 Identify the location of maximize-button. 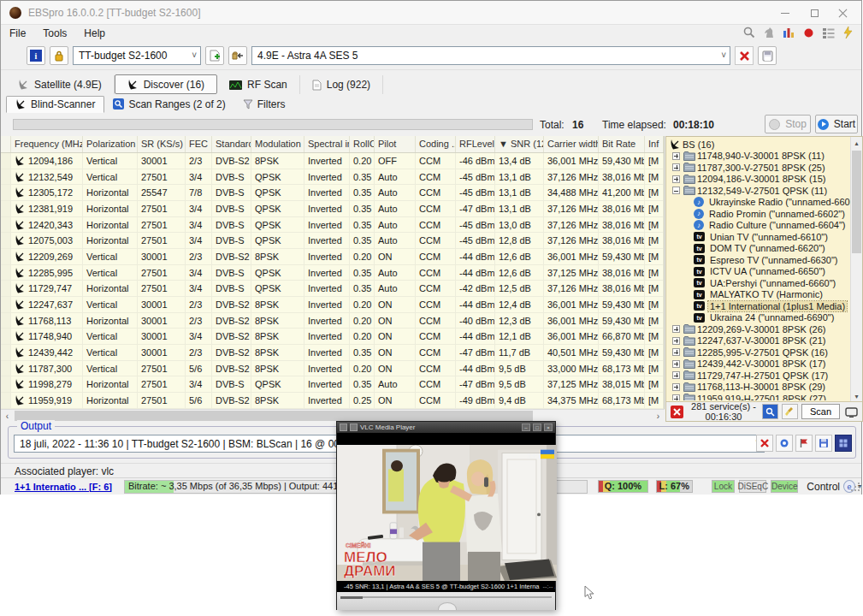
(814, 13).